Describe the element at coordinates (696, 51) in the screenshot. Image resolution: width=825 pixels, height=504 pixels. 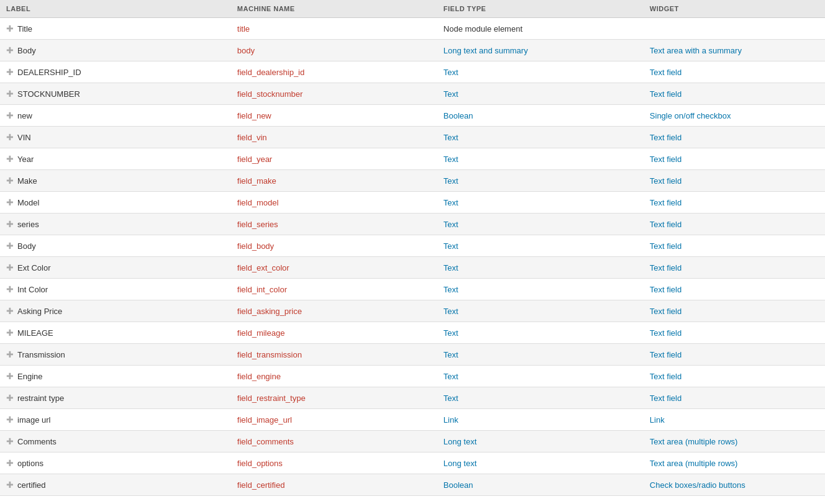
I see `widget-link: Text area with a summary` at that location.